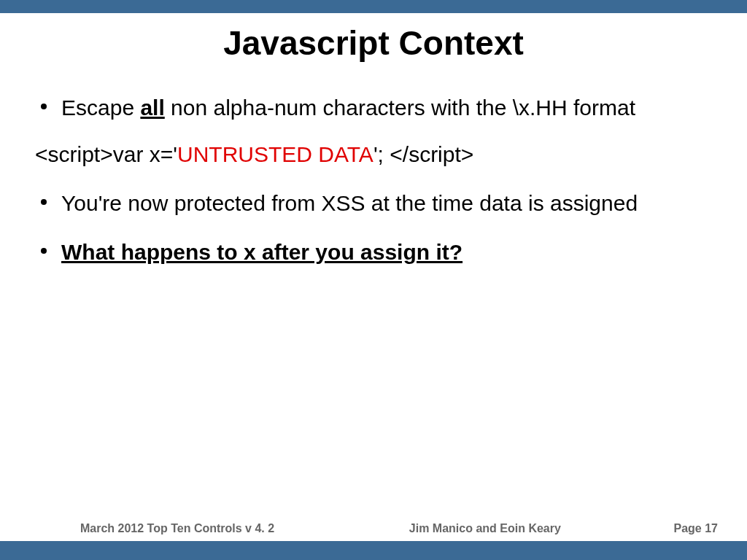 This screenshot has width=747, height=560. Describe the element at coordinates (400, 108) in the screenshot. I see `bullet-1-post: non alpha-num characters with the \x.HH …` at that location.